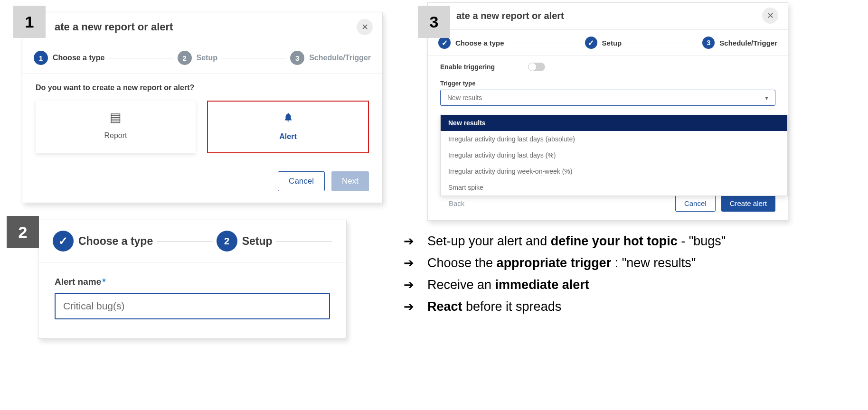  Describe the element at coordinates (471, 43) in the screenshot. I see `panel3-step-choose-type: Choose a type` at that location.